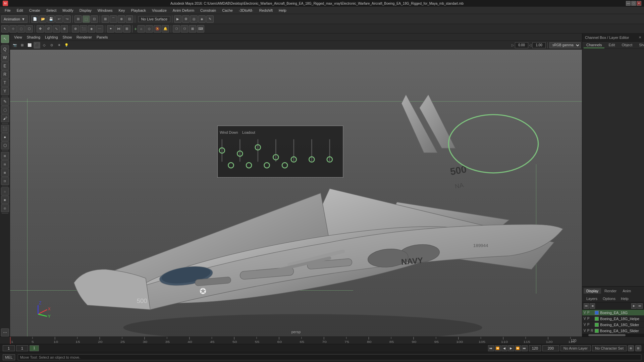  Describe the element at coordinates (210, 19) in the screenshot. I see `script-editor-button: ✎` at that location.